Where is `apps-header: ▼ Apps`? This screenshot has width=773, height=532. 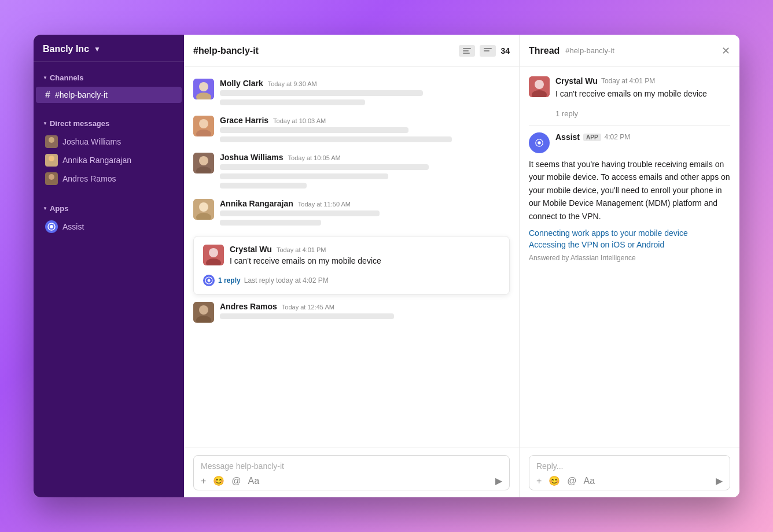
apps-header: ▼ Apps is located at coordinates (109, 208).